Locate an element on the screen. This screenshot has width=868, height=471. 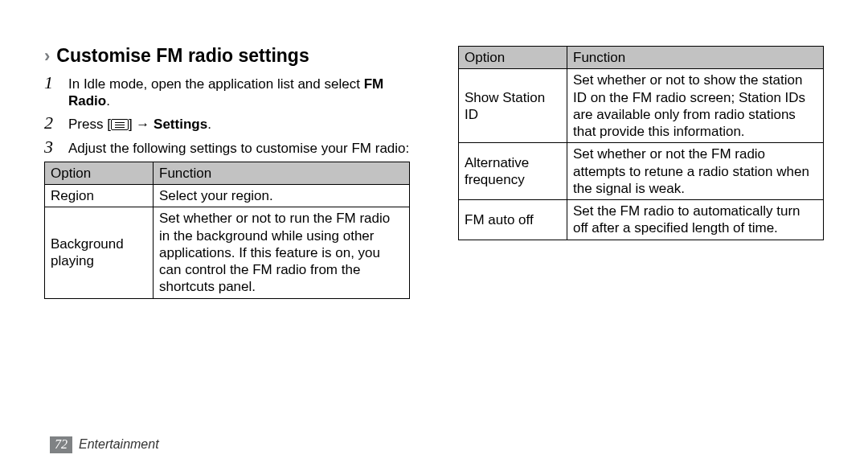
chevron-right-icon: › is located at coordinates (47, 56).